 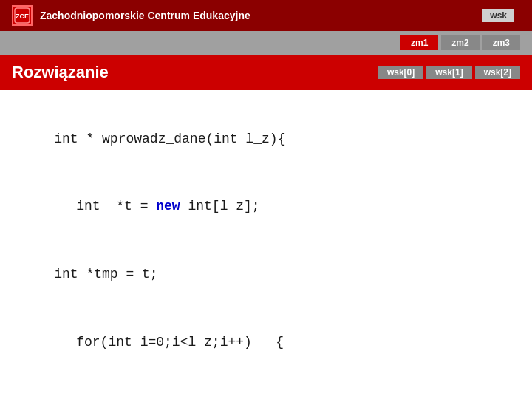 I want to click on tab-zm3: zm3, so click(x=501, y=43).